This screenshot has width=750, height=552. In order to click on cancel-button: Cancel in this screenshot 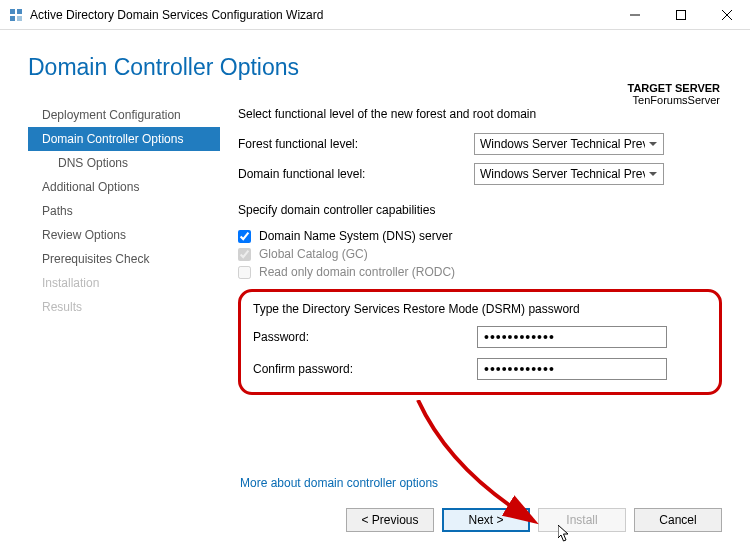, I will do `click(678, 520)`.